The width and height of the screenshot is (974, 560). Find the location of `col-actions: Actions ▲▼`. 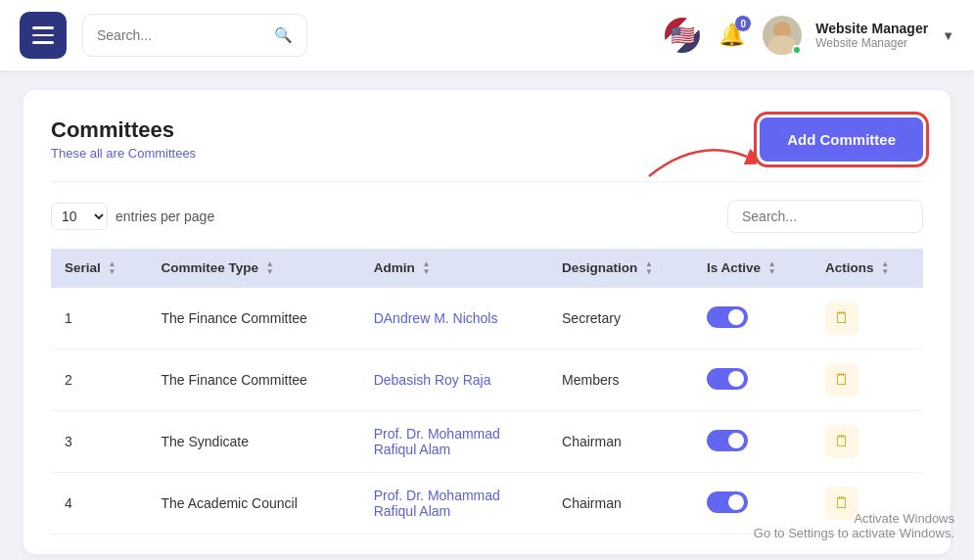

col-actions: Actions ▲▼ is located at coordinates (867, 268).